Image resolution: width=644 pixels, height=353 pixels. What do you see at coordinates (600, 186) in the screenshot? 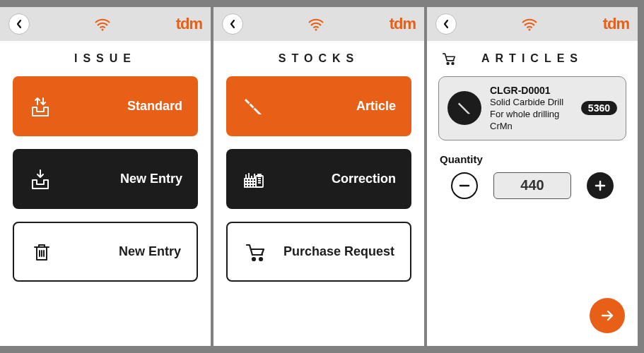
I see `plus-icon` at bounding box center [600, 186].